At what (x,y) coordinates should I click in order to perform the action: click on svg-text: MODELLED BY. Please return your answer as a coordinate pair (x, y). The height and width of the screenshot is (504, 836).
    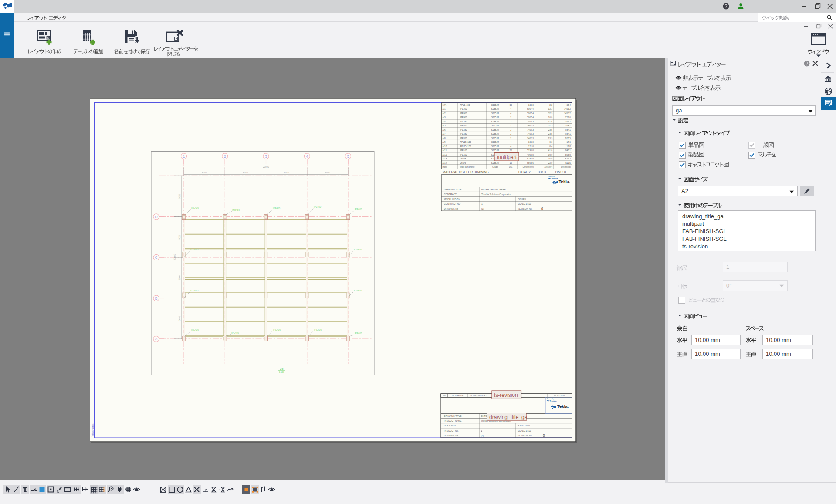
    Looking at the image, I should click on (452, 199).